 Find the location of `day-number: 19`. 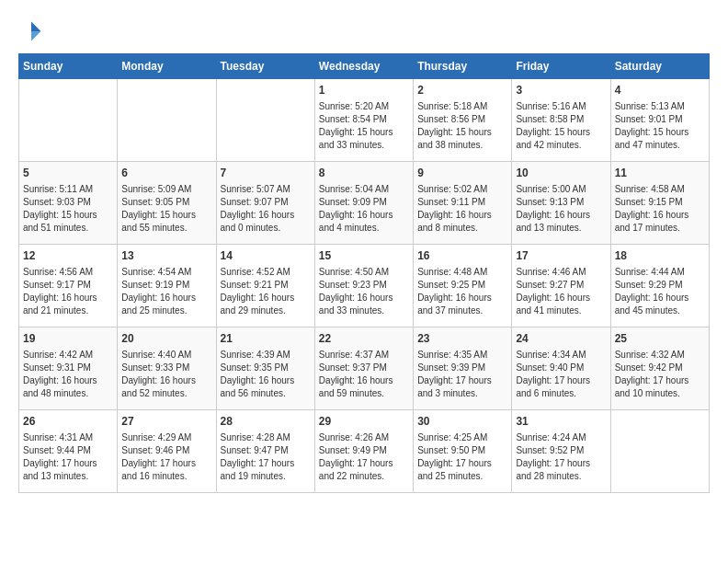

day-number: 19 is located at coordinates (68, 339).